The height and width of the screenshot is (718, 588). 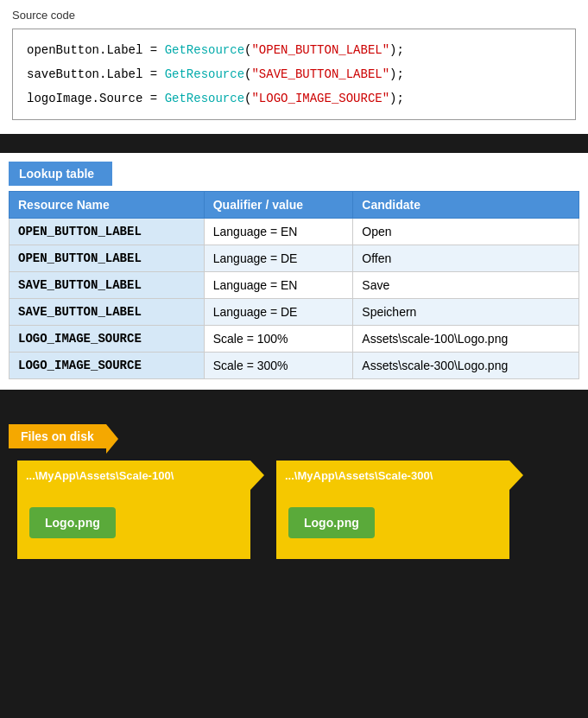 What do you see at coordinates (294, 285) in the screenshot?
I see `table-row: SAVE_BUTTON_LABELLanguage = ENSave` at bounding box center [294, 285].